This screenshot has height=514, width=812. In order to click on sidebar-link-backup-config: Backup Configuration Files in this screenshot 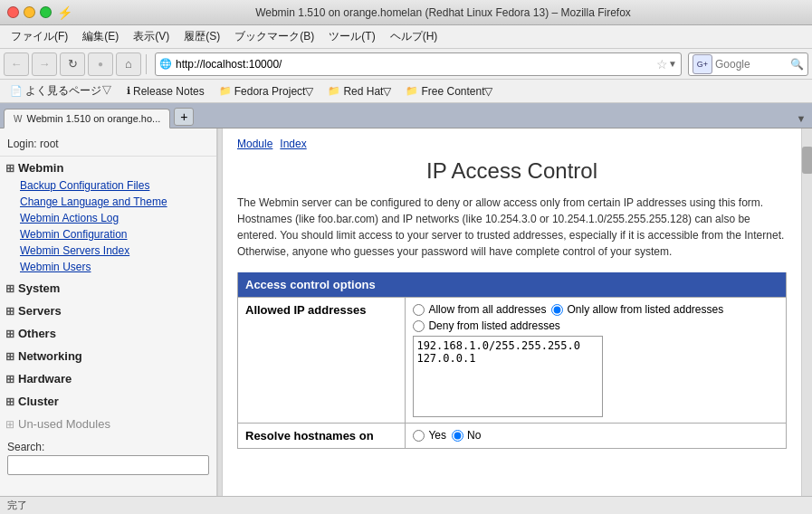, I will do `click(109, 186)`.